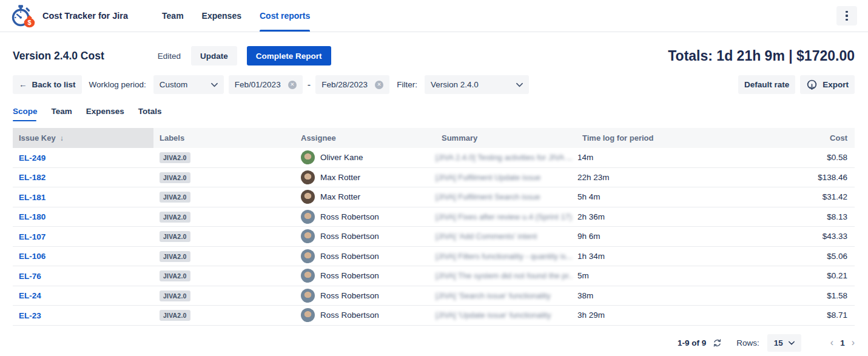 The height and width of the screenshot is (356, 868). I want to click on cost-cell: $138.46, so click(786, 177).